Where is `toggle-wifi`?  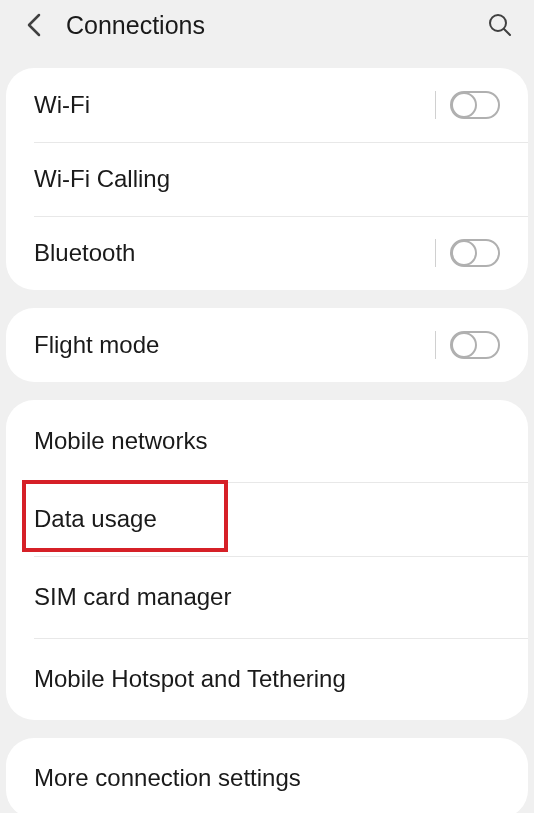 toggle-wifi is located at coordinates (475, 105).